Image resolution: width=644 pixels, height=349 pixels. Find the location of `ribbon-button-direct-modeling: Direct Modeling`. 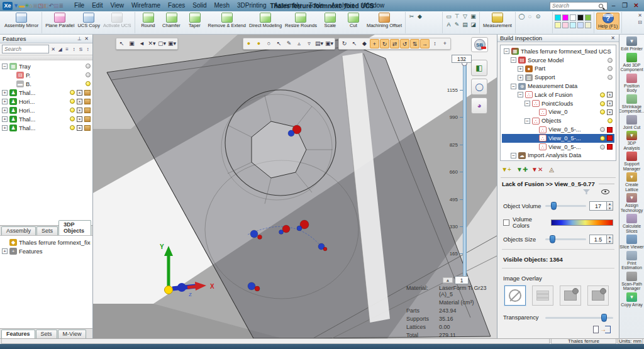

ribbon-button-direct-modeling: Direct Modeling is located at coordinates (265, 20).